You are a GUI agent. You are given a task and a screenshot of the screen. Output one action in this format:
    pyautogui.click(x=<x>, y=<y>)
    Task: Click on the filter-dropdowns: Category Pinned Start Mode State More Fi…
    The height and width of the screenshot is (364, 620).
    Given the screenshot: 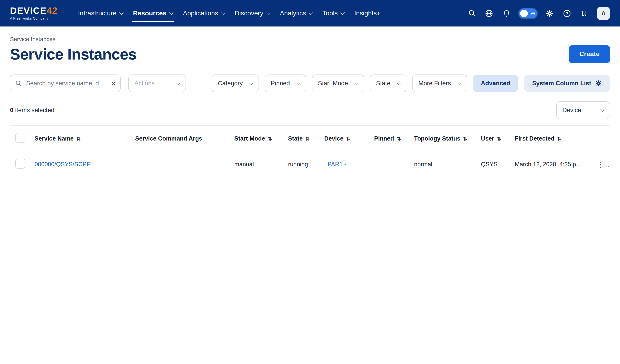 What is the action you would take?
    pyautogui.click(x=411, y=83)
    